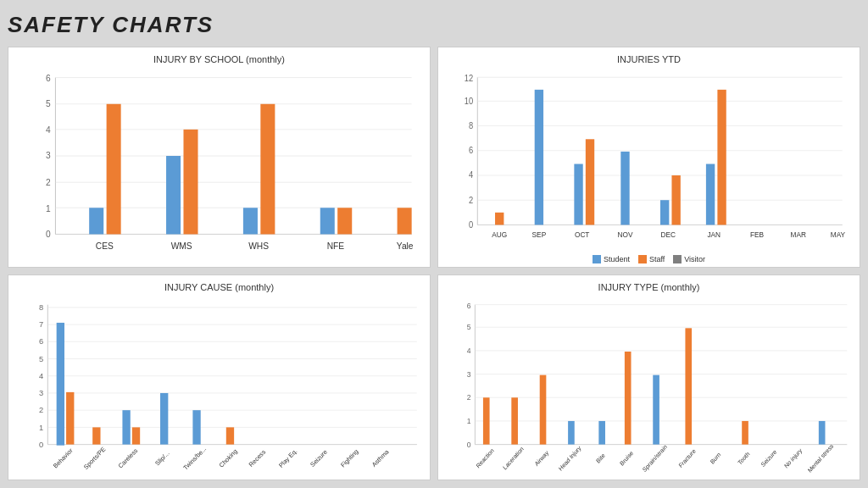 The width and height of the screenshot is (868, 488). Describe the element at coordinates (570, 459) in the screenshot. I see `svg-text: Head Injury` at that location.